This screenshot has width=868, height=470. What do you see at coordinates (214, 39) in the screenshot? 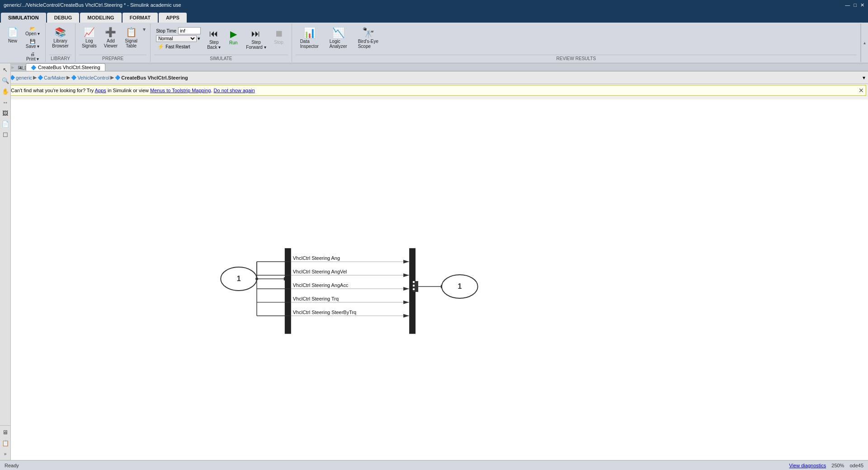
I see `step-back-button: ⏮ StepBack ▾` at bounding box center [214, 39].